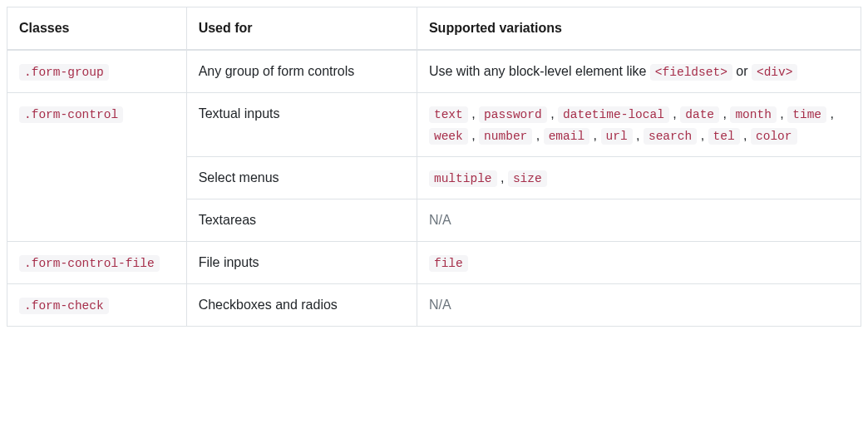 The height and width of the screenshot is (448, 868). I want to click on cell-variations: text , password , datetime-local , date …, so click(639, 125).